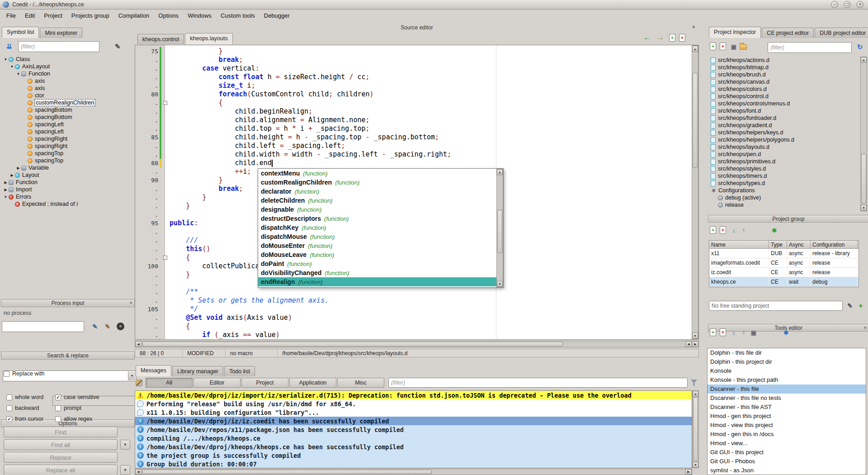  Describe the element at coordinates (150, 138) in the screenshot. I see `gutter-line: 85` at that location.